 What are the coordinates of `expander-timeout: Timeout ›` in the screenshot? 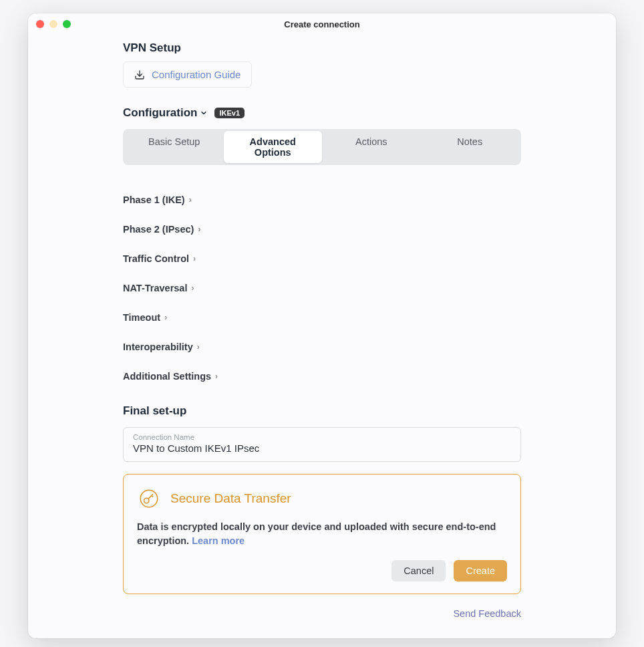 It's located at (322, 317).